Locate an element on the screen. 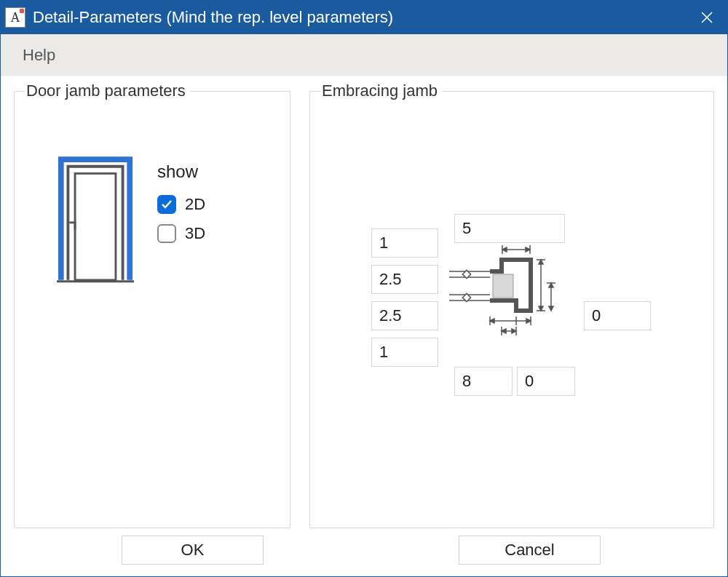 Image resolution: width=728 pixels, height=577 pixels. menu-bar: Help is located at coordinates (364, 55).